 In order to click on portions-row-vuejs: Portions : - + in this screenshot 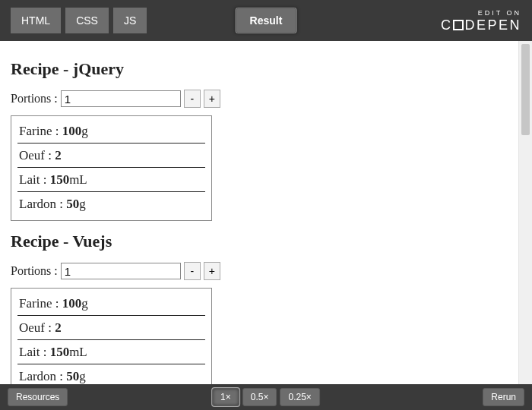, I will do `click(259, 271)`.